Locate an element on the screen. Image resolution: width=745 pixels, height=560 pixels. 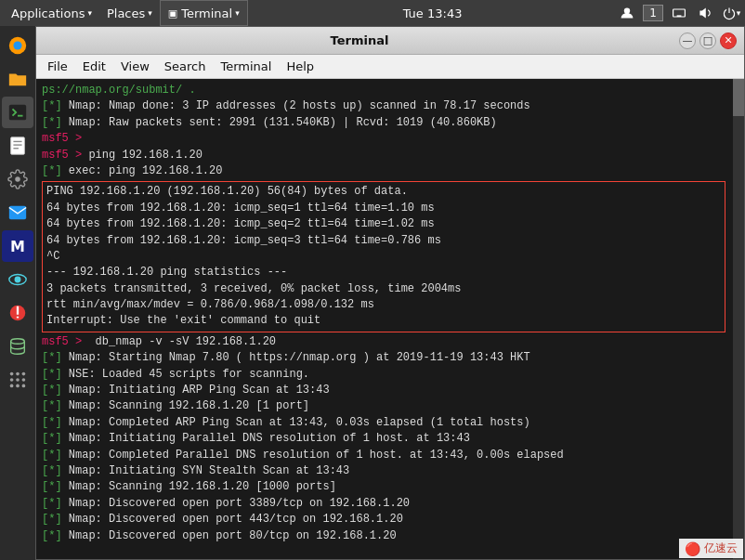
terminal-line: msf5 > db_nmap -v -sV 192.168.1.20 is located at coordinates (384, 342).